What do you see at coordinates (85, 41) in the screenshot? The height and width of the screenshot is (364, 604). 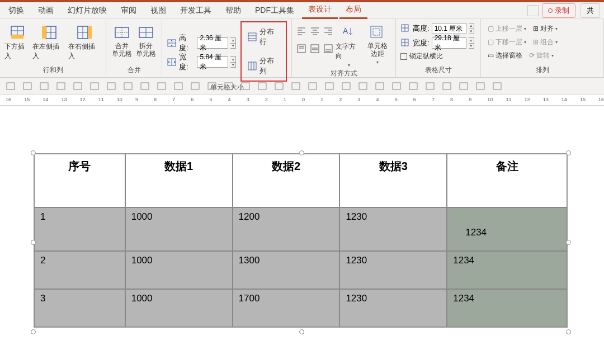 I see `insert-right-button: 在右侧插入` at bounding box center [85, 41].